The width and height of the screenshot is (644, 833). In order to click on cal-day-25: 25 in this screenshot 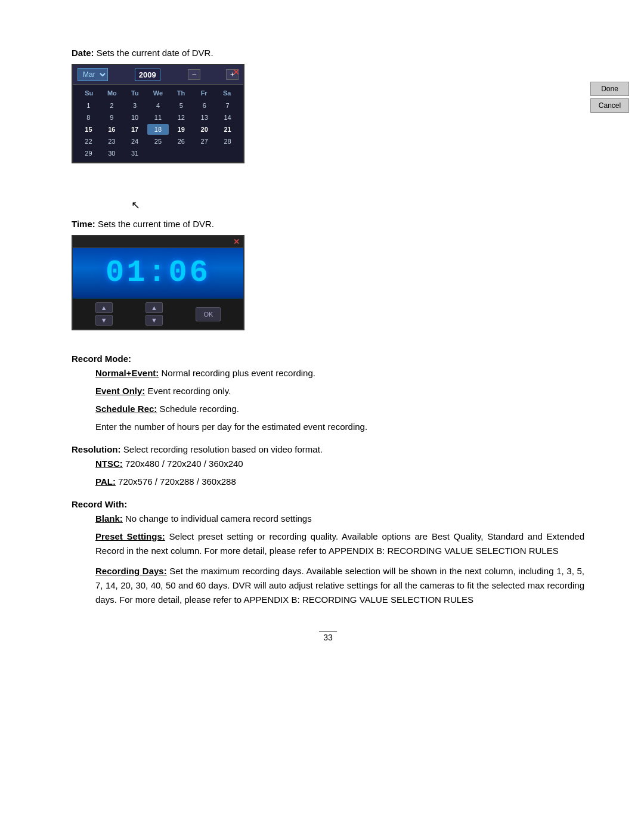, I will do `click(159, 141)`.